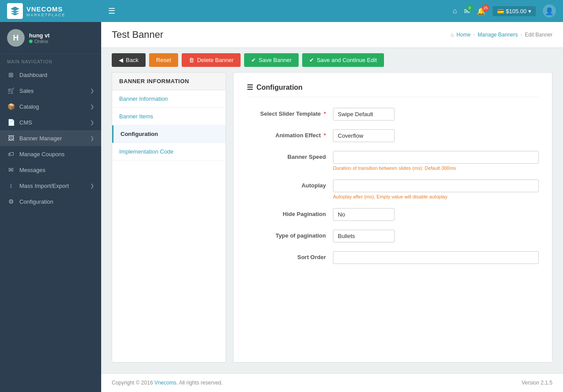 This screenshot has height=392, width=563. I want to click on bell-button: 🔔 25, so click(481, 11).